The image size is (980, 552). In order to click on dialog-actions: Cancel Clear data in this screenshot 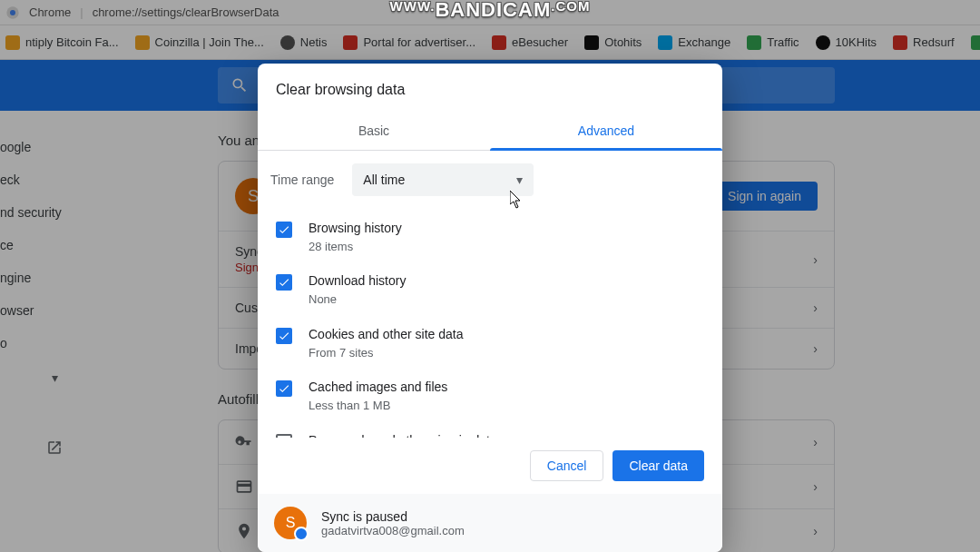, I will do `click(490, 466)`.